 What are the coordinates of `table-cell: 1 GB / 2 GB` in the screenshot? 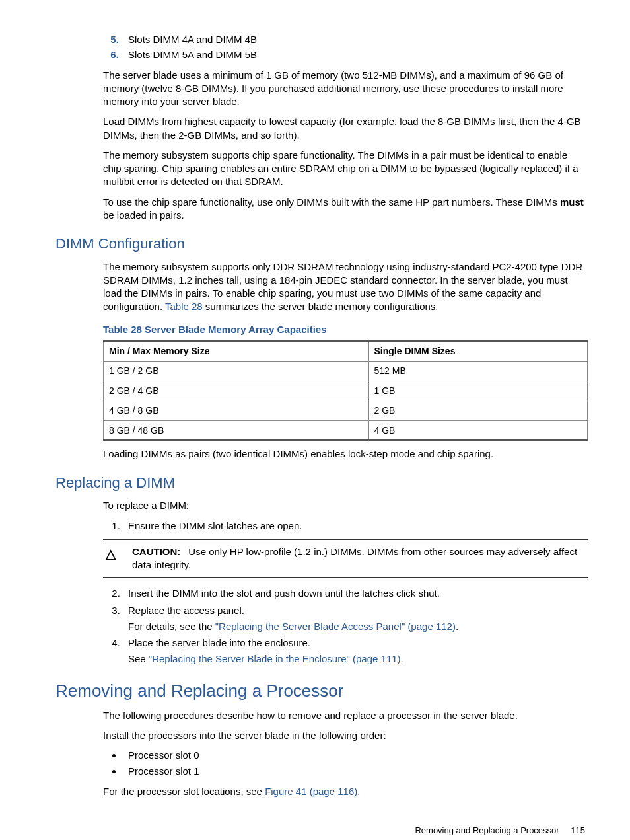 It's located at (236, 371).